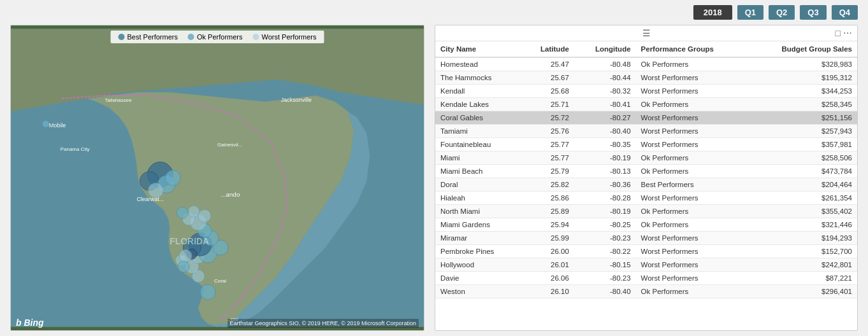  I want to click on table-row: Weston 26.10 -80.40 Ok Performers $296,4…, so click(646, 291).